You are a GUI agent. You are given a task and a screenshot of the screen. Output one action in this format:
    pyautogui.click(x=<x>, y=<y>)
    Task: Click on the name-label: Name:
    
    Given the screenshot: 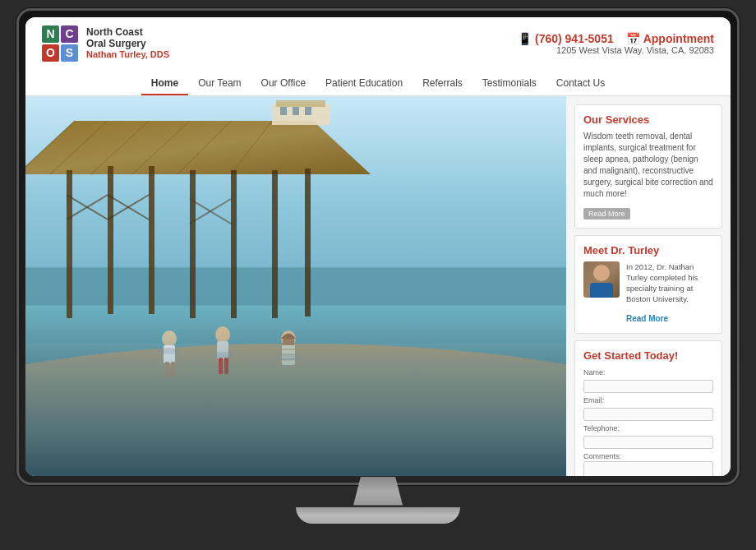 What is the action you would take?
    pyautogui.click(x=648, y=372)
    